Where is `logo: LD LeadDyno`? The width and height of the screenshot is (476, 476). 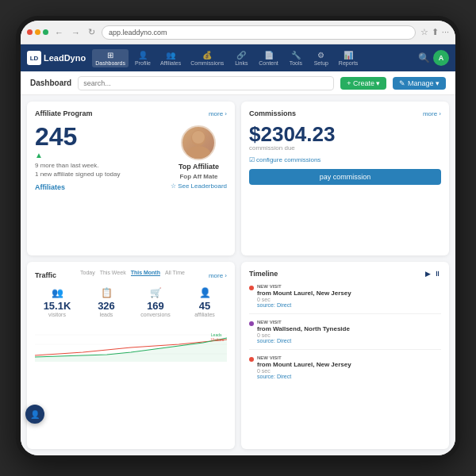
logo: LD LeadDyno is located at coordinates (56, 58).